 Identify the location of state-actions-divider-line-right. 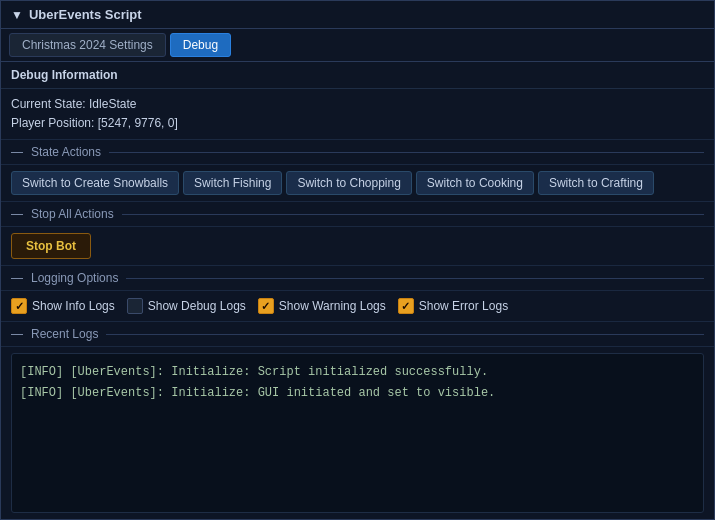
(406, 152).